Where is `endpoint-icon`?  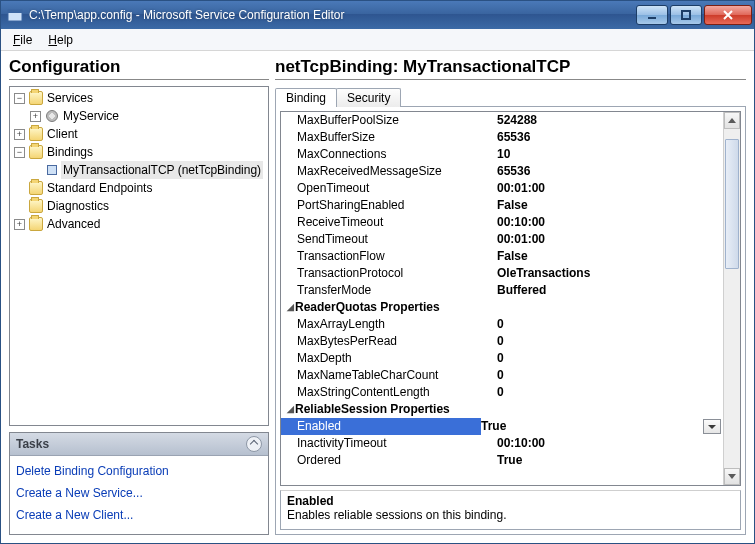
endpoint-icon is located at coordinates (52, 170).